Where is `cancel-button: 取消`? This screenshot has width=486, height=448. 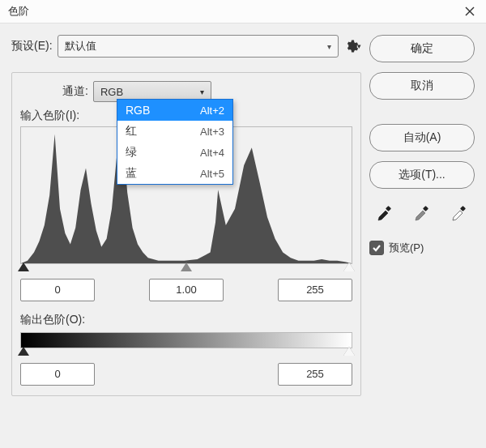 cancel-button: 取消 is located at coordinates (422, 86).